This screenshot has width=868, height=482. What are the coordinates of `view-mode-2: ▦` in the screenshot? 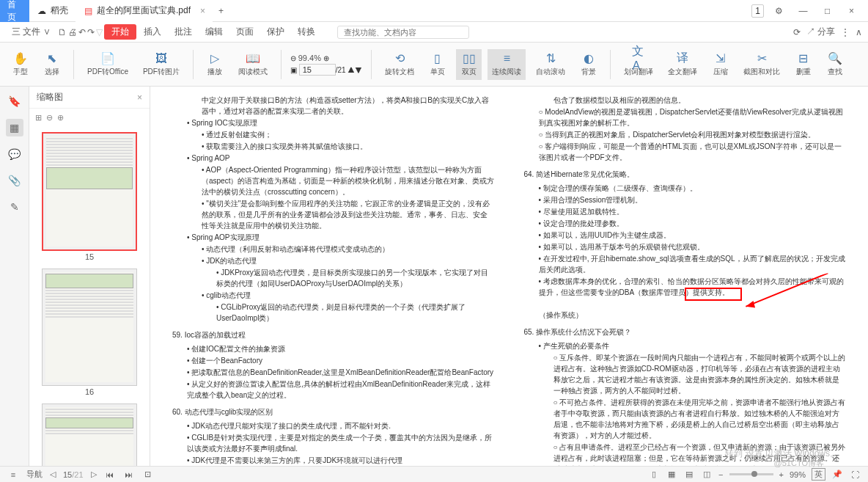 It's located at (672, 475).